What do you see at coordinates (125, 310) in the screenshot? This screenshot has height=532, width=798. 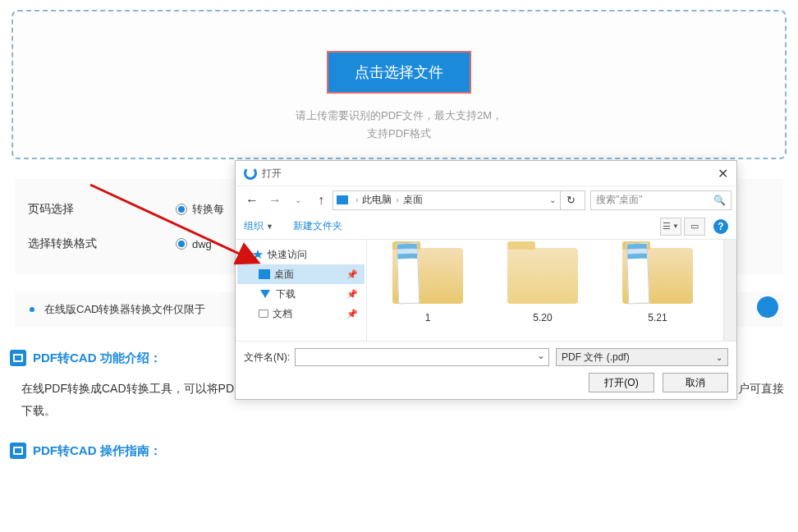 I see `notice-text: 在线版CAD转换器转换文件仅限于` at bounding box center [125, 310].